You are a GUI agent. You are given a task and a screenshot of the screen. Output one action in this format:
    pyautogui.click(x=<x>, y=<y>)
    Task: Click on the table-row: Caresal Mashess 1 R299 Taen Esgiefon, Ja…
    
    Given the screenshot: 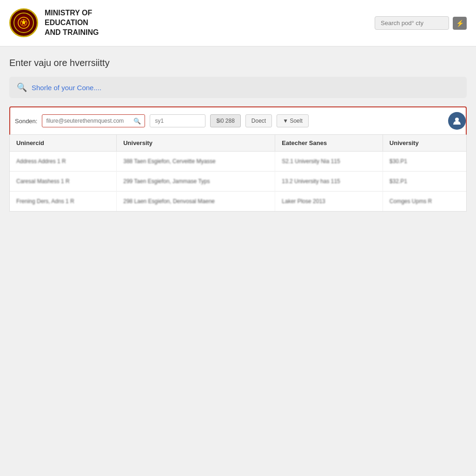 What is the action you would take?
    pyautogui.click(x=238, y=181)
    